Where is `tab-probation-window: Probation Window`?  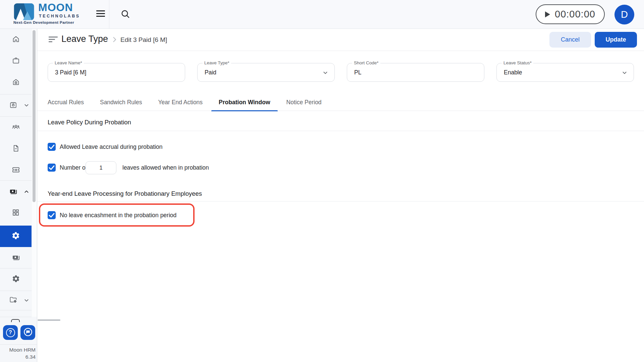 tab-probation-window: Probation Window is located at coordinates (244, 103).